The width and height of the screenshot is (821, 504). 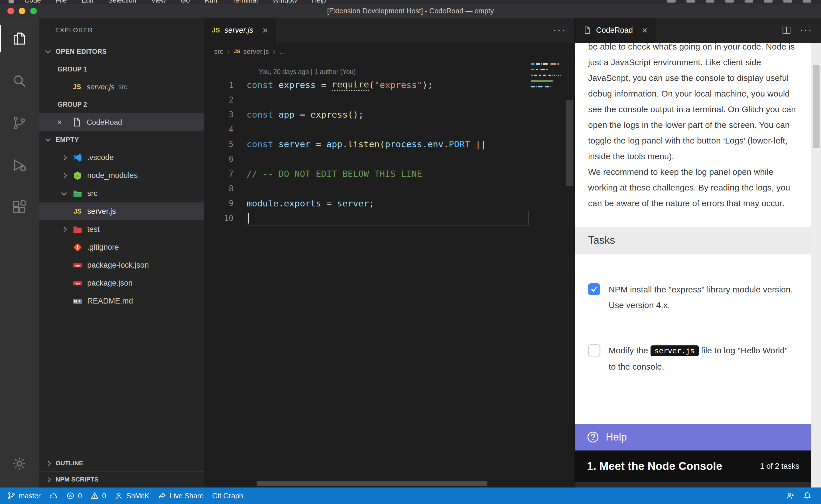 I want to click on statusbar-problems-warnings: 0, so click(x=98, y=496).